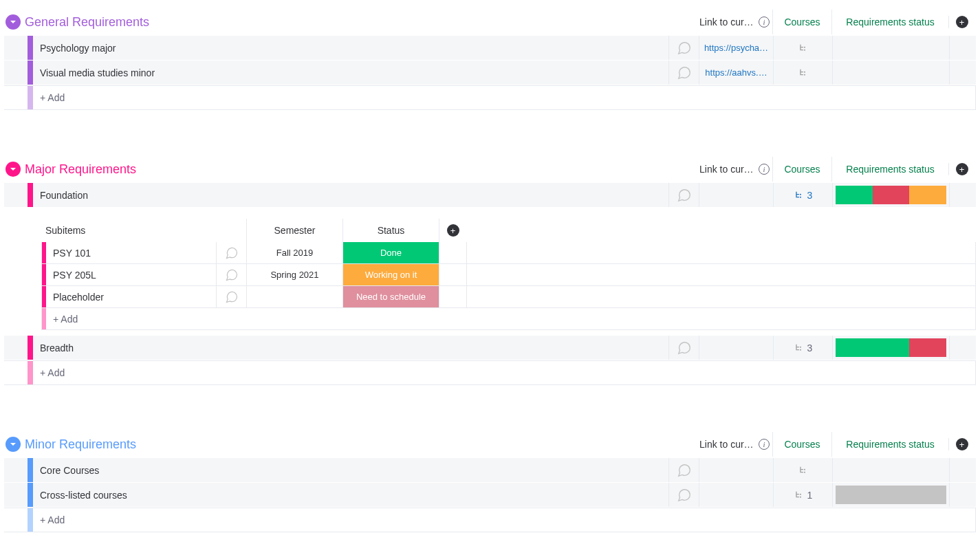 This screenshot has height=533, width=980. What do you see at coordinates (131, 253) in the screenshot?
I see `subitem-name: PSY 101` at bounding box center [131, 253].